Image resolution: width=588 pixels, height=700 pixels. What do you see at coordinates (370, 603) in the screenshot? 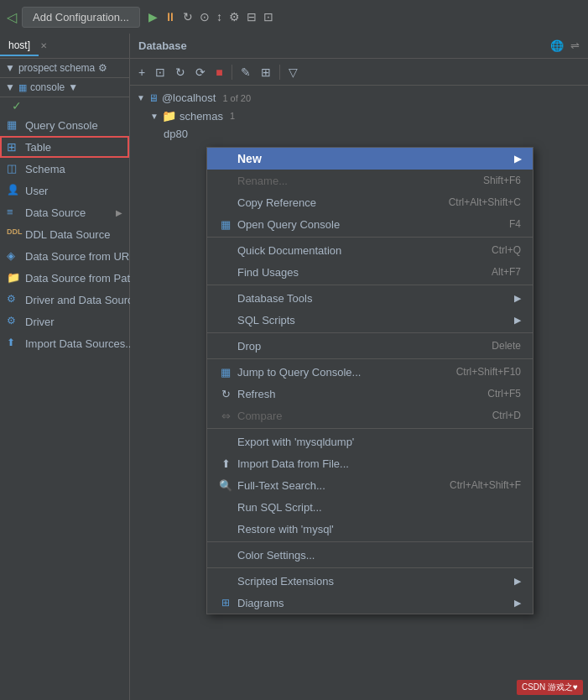
I see `ctx-diagrams: ⊞ Diagrams ▶` at bounding box center [370, 603].